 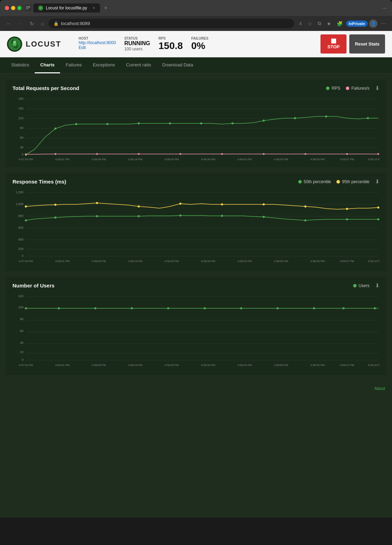 What do you see at coordinates (43, 44) in the screenshot?
I see `logo-text: LOCUST` at bounding box center [43, 44].